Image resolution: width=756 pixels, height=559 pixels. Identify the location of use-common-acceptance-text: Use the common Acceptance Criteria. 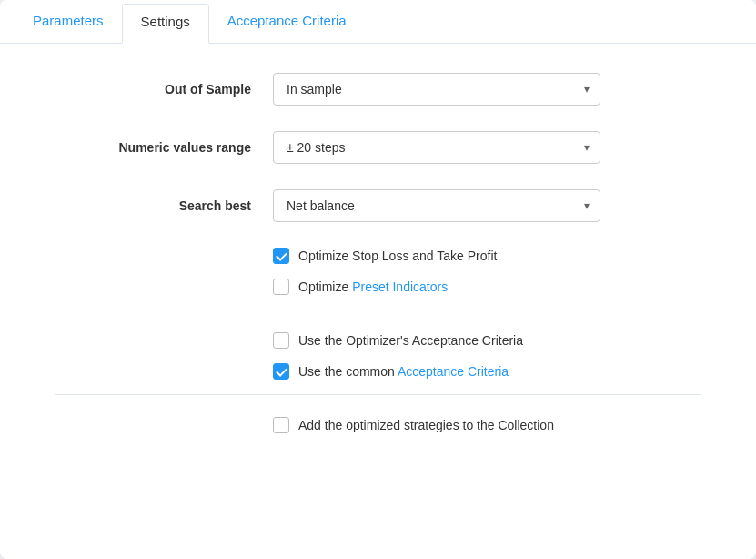
(404, 371).